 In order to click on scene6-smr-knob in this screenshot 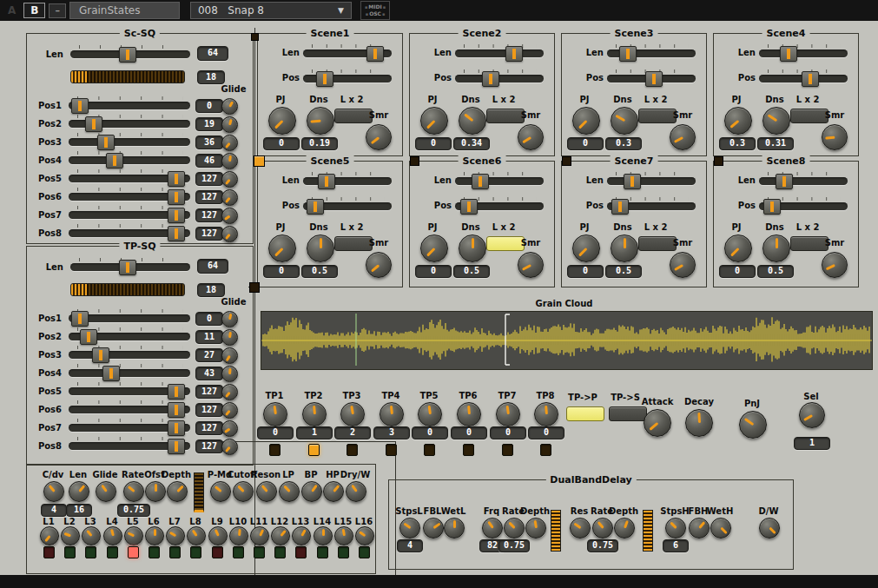, I will do `click(531, 265)`.